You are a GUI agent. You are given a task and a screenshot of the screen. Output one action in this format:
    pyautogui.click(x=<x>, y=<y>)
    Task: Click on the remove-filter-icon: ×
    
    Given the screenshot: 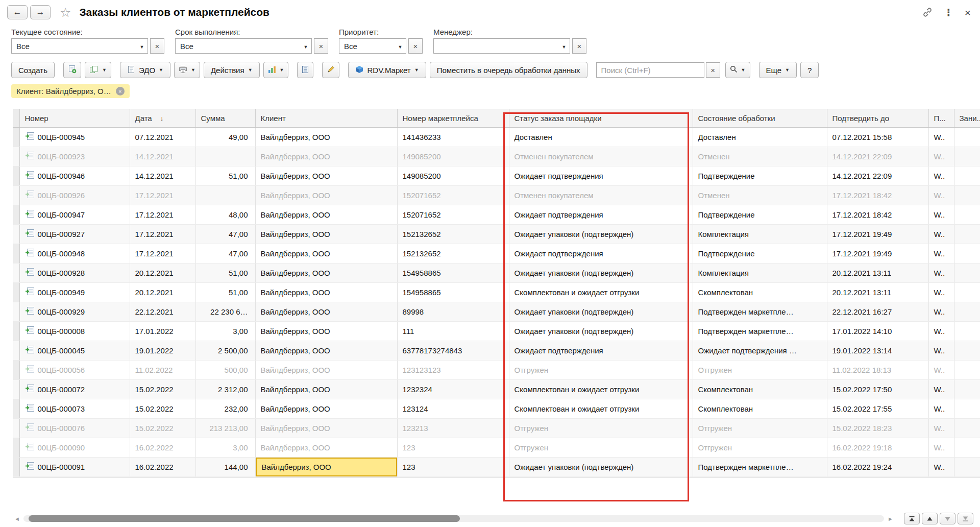 What is the action you would take?
    pyautogui.click(x=120, y=91)
    